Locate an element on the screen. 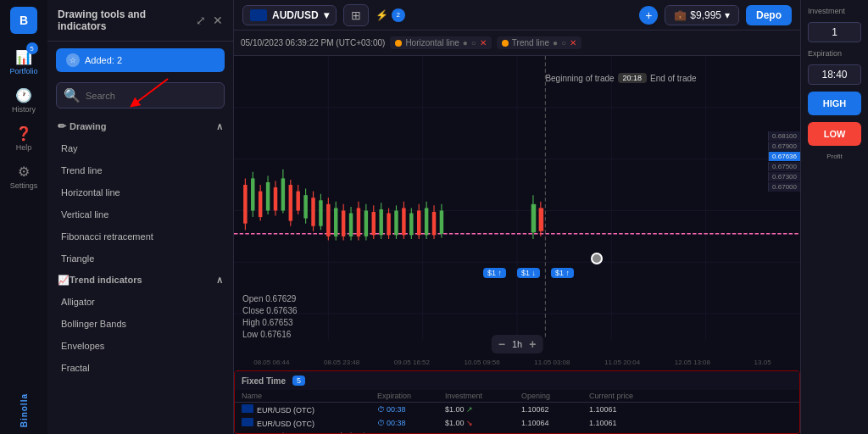 The width and height of the screenshot is (868, 434). investment-label: Investment is located at coordinates (834, 11).